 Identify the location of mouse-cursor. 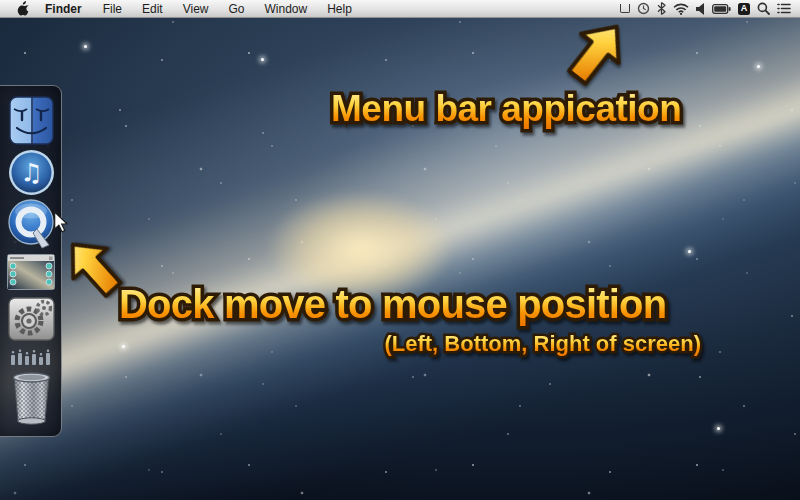
(60, 222).